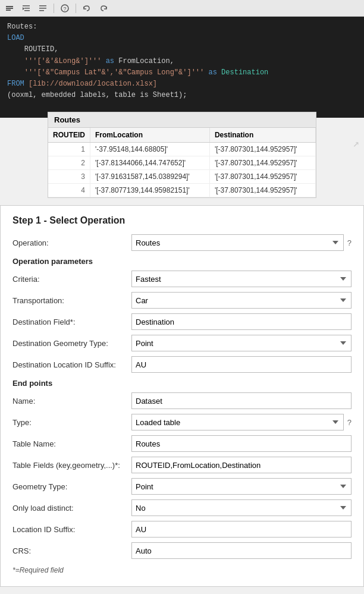 The width and height of the screenshot is (364, 594). Describe the element at coordinates (69, 190) in the screenshot. I see `cell-id: 4` at that location.